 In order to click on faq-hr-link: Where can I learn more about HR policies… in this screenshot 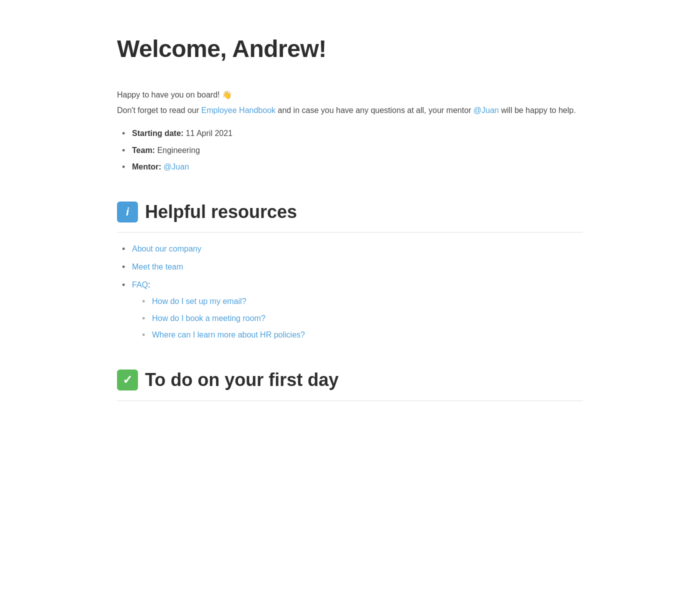, I will do `click(228, 335)`.